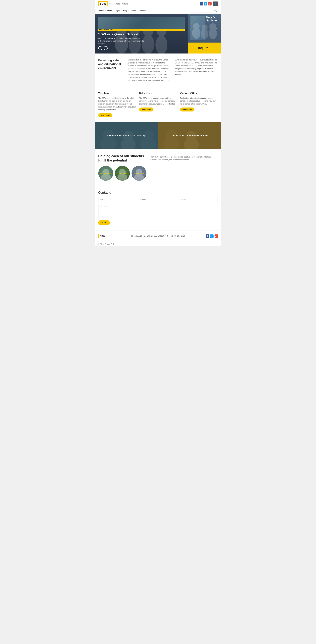 The height and width of the screenshot is (644, 316). What do you see at coordinates (106, 173) in the screenshot?
I see `mission-circle: Our Mission` at bounding box center [106, 173].